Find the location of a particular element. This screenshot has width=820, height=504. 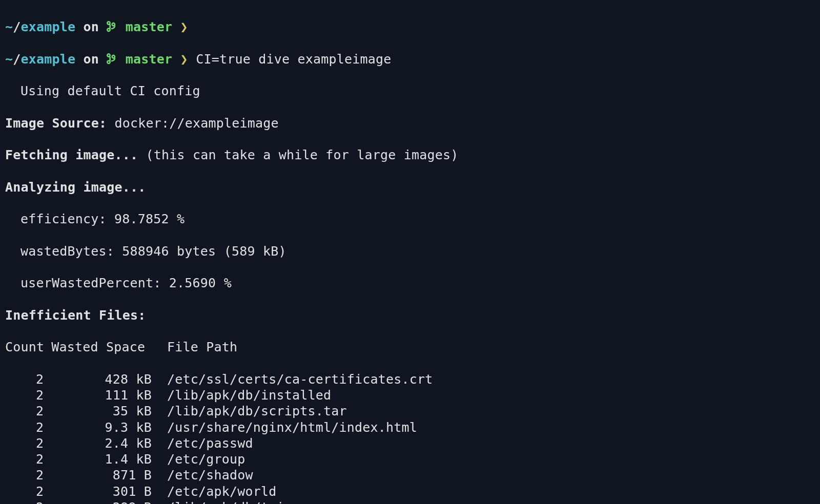

cell-size: 111 kB is located at coordinates (101, 395).